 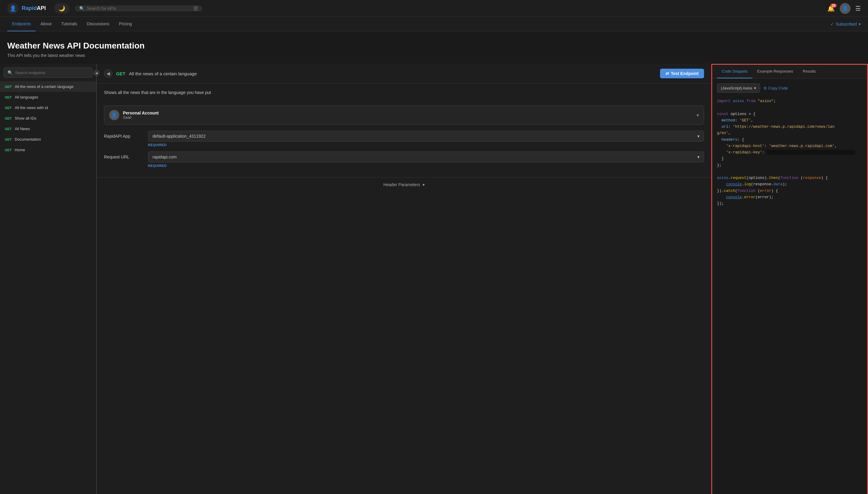 What do you see at coordinates (790, 185) in the screenshot?
I see `code-line: console.log(response.data);` at bounding box center [790, 185].